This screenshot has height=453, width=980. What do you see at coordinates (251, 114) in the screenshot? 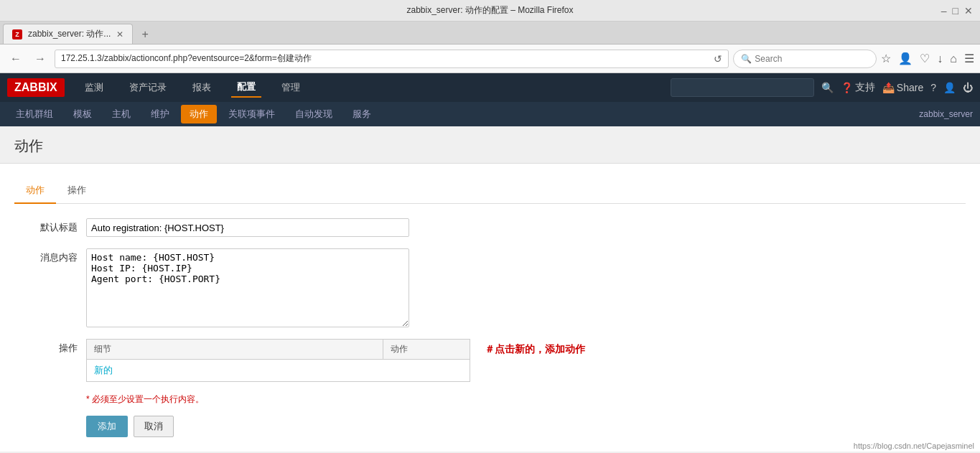
I see `subnav-correlation: 关联项事件` at bounding box center [251, 114].